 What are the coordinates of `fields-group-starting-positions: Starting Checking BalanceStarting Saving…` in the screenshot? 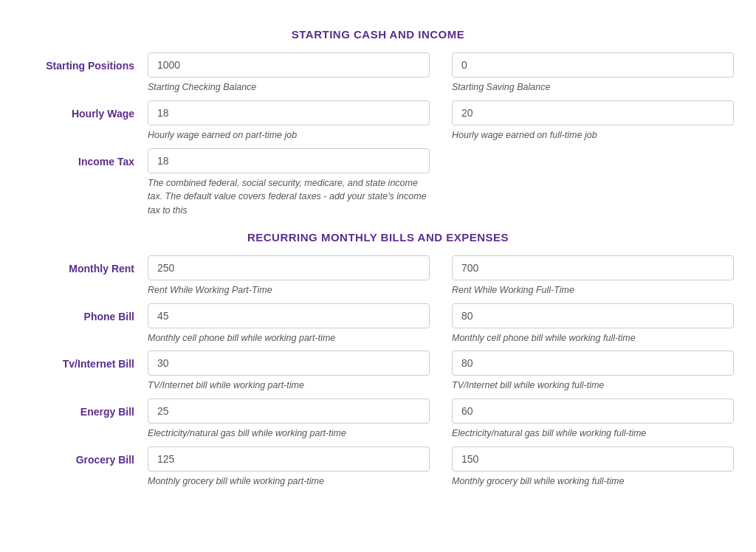 It's located at (441, 74).